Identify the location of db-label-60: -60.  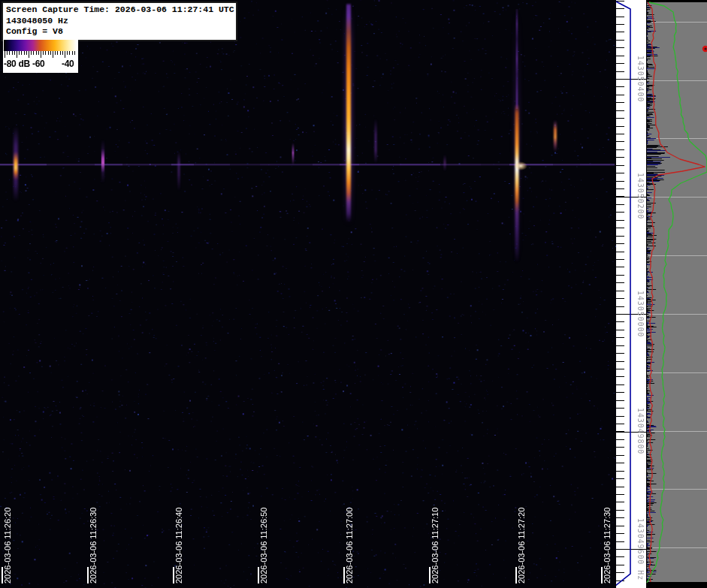
(38, 64).